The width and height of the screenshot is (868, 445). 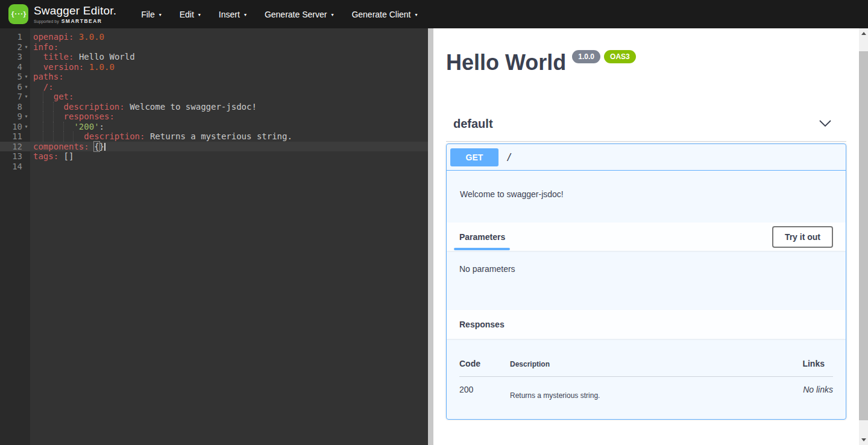 I want to click on responses-table: Code Description Links 200Returns a myst…, so click(x=646, y=379).